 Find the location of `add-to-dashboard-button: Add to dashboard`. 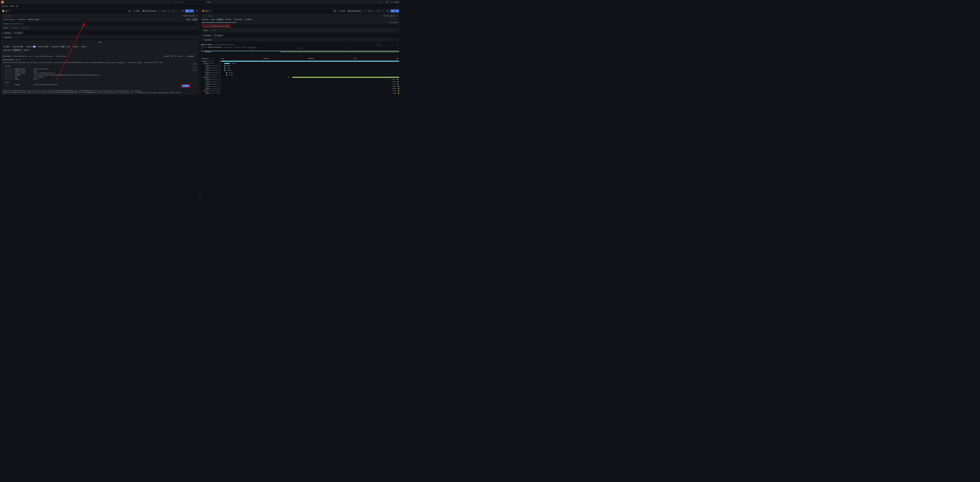

add-to-dashboard-button: Add to dashboard is located at coordinates (355, 11).